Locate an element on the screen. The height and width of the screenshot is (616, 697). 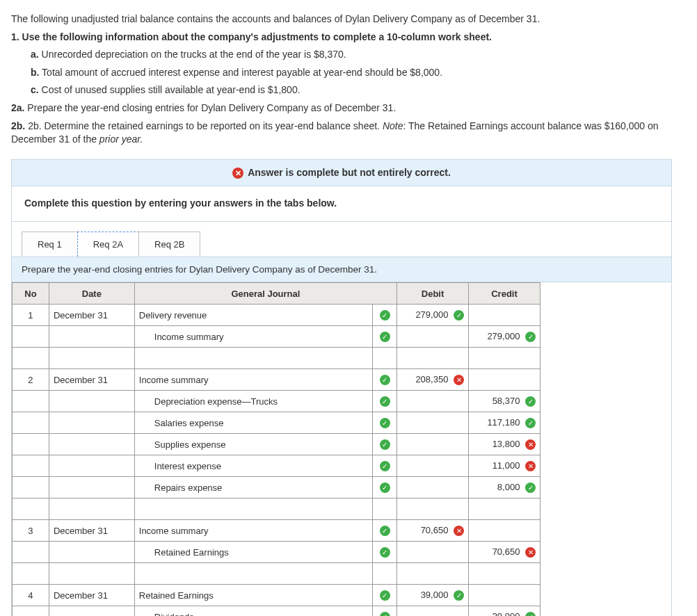
cell-account: Delivery revenue is located at coordinates (253, 316).